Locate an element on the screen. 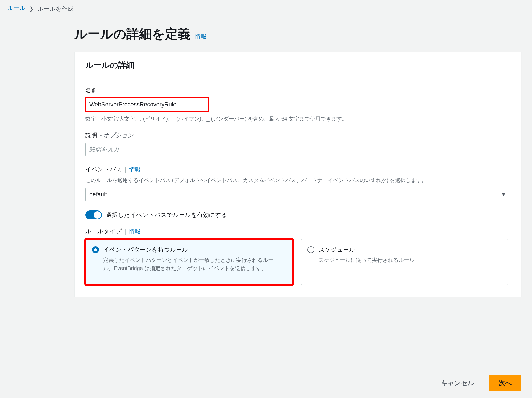 This screenshot has height=398, width=532. name-label: 名前 is located at coordinates (298, 90).